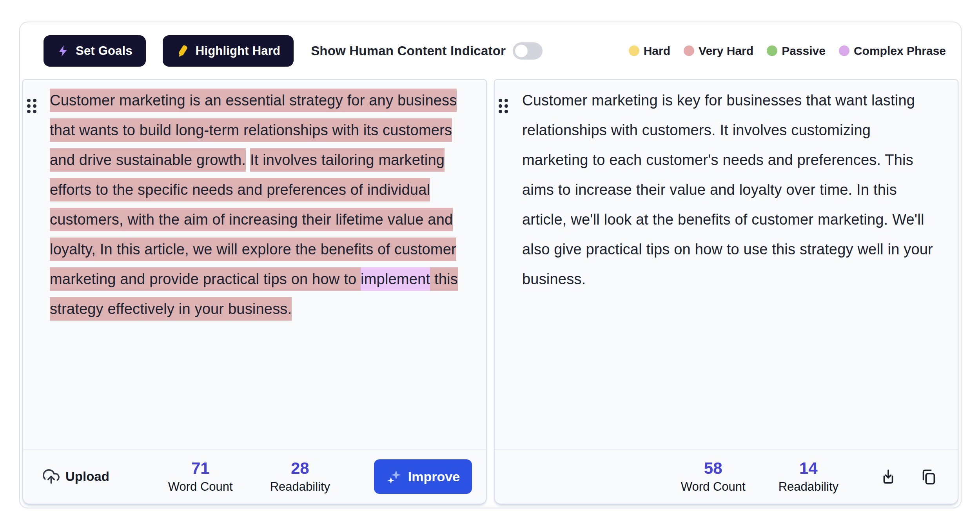 This screenshot has height=526, width=980. Describe the element at coordinates (201, 477) in the screenshot. I see `source-word-count-stat: 71 Word Count` at that location.